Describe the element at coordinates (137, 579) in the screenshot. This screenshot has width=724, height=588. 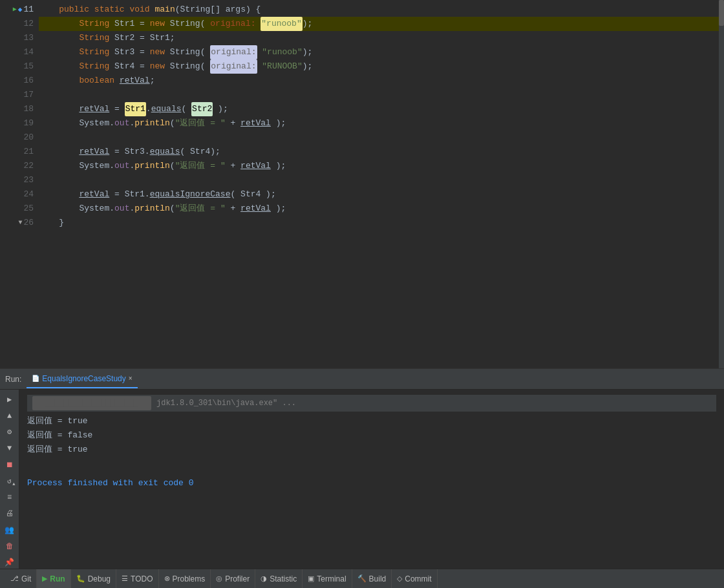
I see `status-item-todo: ☰ TODO` at that location.